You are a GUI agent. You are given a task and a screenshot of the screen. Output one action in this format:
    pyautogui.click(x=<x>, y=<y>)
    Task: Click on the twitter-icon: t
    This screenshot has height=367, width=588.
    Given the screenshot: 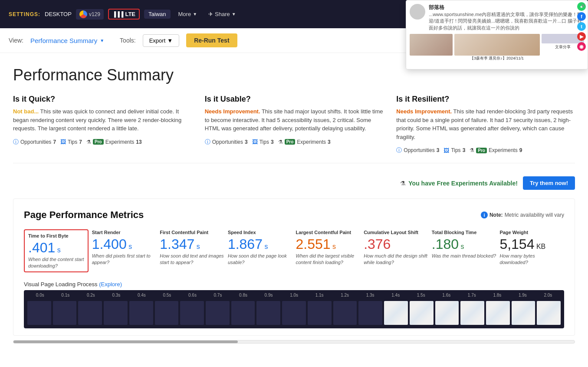 What is the action you would take?
    pyautogui.click(x=581, y=26)
    